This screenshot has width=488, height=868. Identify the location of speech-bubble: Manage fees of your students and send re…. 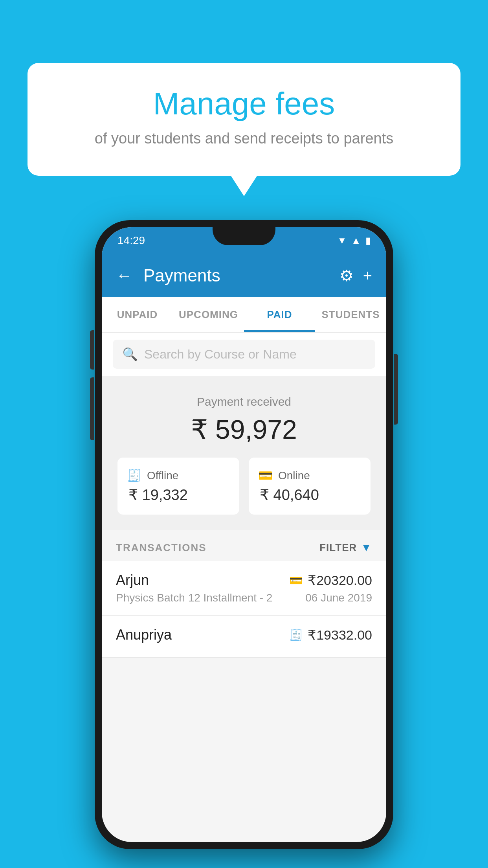
(244, 120).